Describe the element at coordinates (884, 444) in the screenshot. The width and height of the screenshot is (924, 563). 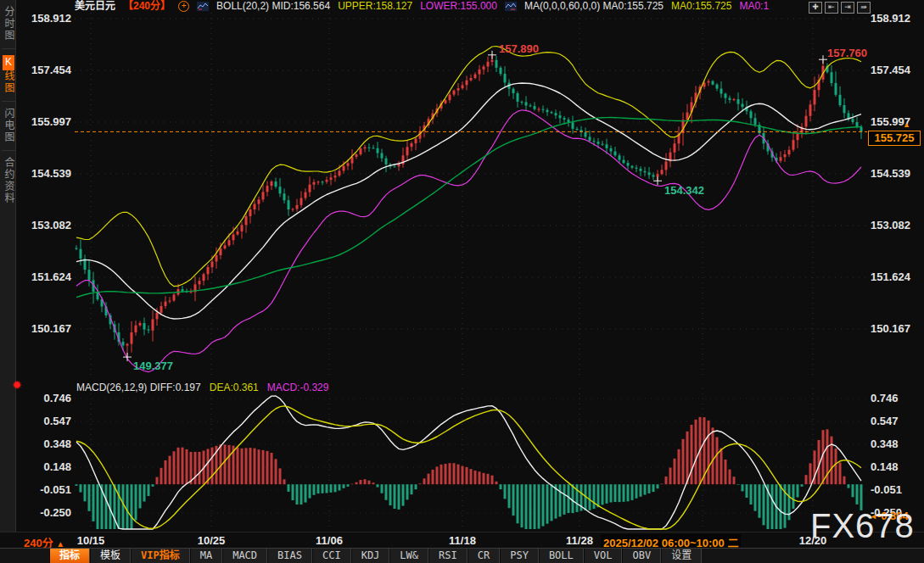
I see `macd-axis-tick-right: 0.348` at that location.